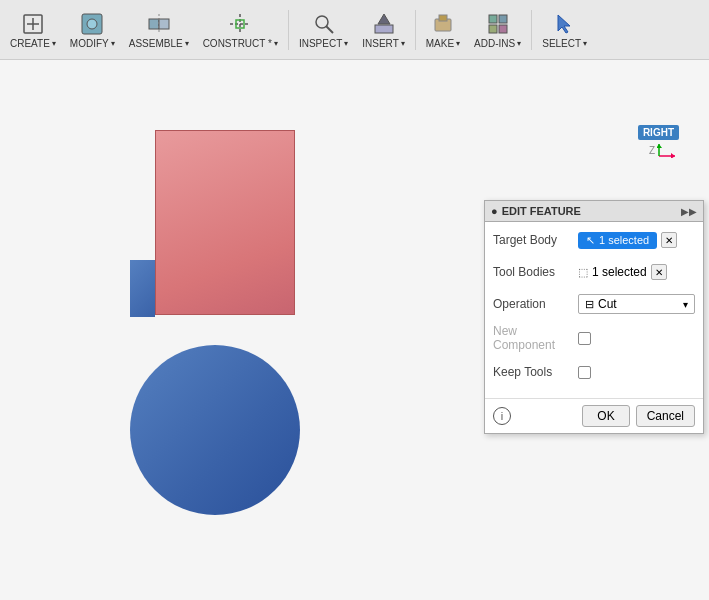 The width and height of the screenshot is (709, 600). Describe the element at coordinates (669, 240) in the screenshot. I see `target-body-clear: ✕` at that location.